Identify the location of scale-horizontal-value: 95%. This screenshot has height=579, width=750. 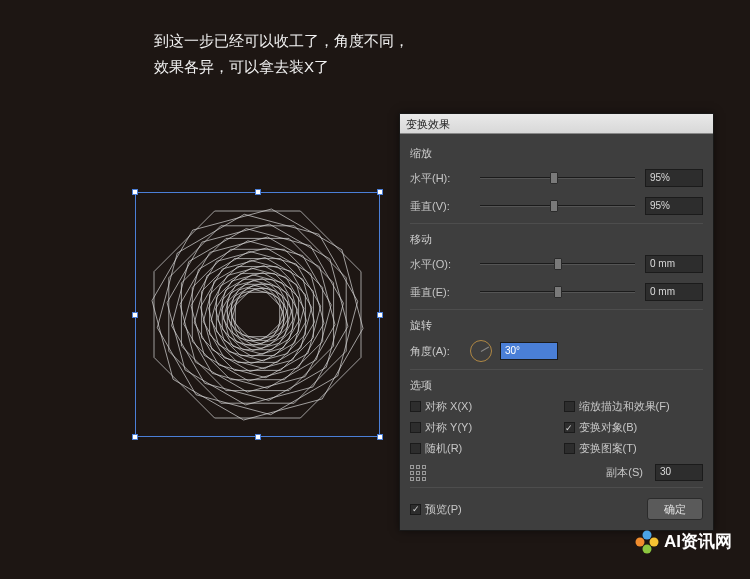
(674, 178).